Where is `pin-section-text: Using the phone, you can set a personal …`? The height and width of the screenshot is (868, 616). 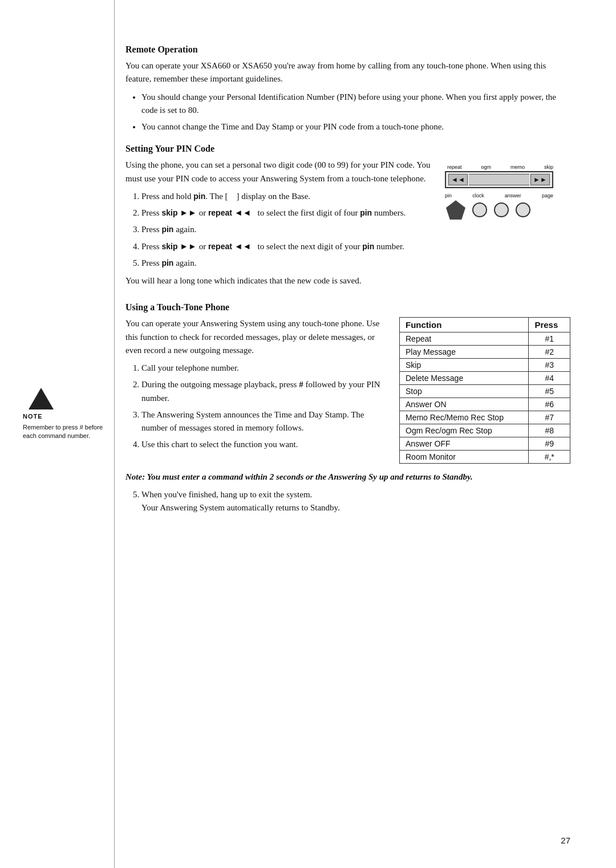
pin-section-text: Using the phone, you can set a personal … is located at coordinates (279, 225).